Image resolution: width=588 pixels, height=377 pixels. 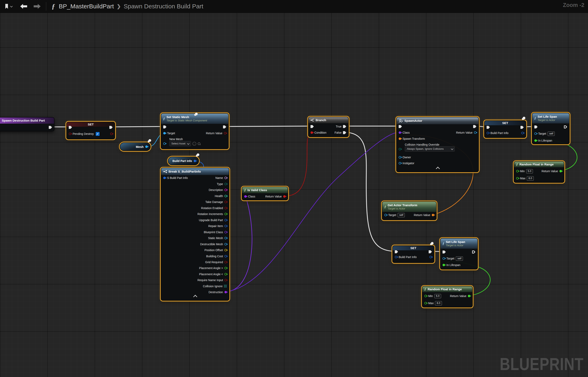 What do you see at coordinates (226, 280) in the screenshot?
I see `require-name-input-pin` at bounding box center [226, 280].